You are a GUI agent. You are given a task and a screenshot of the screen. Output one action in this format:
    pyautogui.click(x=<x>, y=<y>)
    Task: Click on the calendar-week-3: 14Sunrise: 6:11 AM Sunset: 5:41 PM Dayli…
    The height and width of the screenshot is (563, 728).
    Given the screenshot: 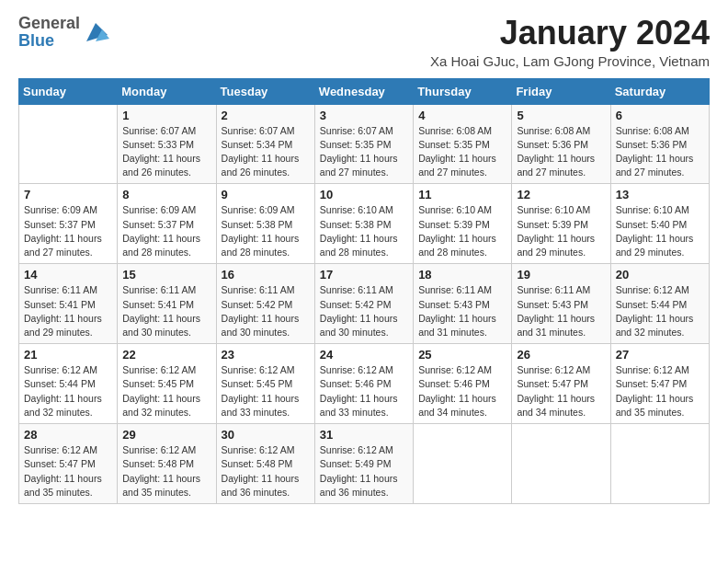 What is the action you would take?
    pyautogui.click(x=364, y=304)
    